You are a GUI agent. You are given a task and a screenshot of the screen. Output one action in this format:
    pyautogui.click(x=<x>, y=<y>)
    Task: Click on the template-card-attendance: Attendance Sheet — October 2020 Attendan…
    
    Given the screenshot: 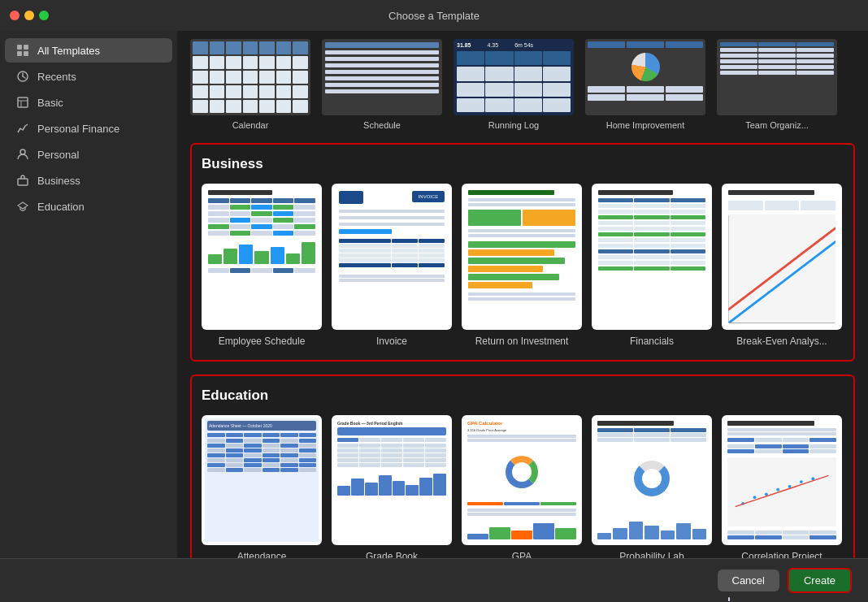 What is the action you would take?
    pyautogui.click(x=262, y=487)
    